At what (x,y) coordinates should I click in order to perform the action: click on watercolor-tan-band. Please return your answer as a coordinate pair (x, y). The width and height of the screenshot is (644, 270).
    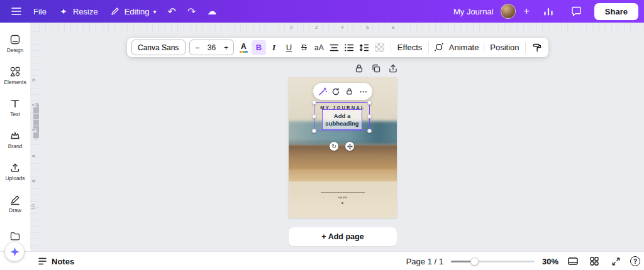
    Looking at the image, I should click on (343, 176).